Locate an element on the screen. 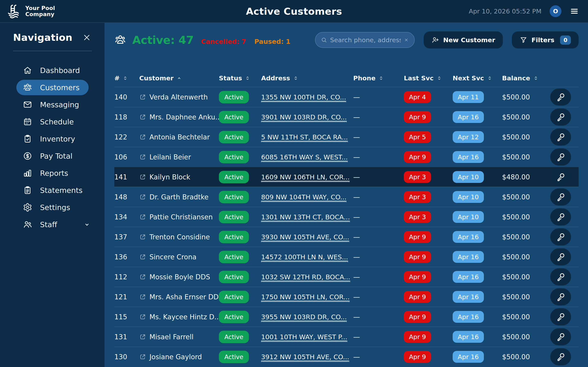 This screenshot has width=588, height=367. customer-name: Dr. Garth Bradtke is located at coordinates (179, 197).